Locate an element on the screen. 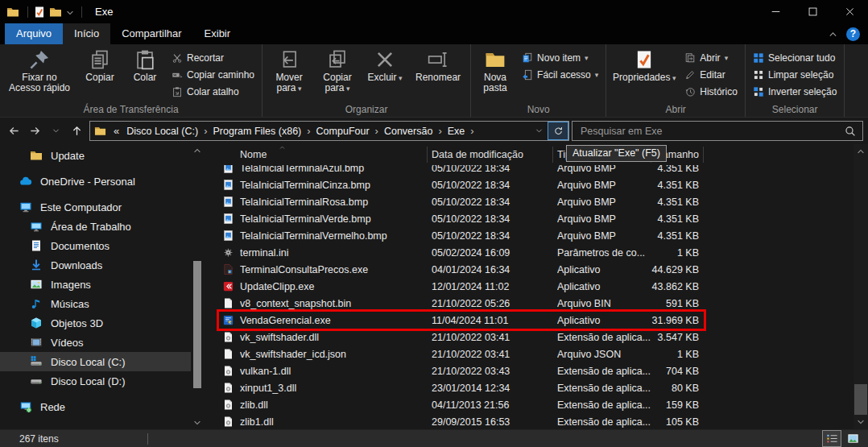  ribbon-button-inverter-selecao: Inverter seleção is located at coordinates (795, 92).